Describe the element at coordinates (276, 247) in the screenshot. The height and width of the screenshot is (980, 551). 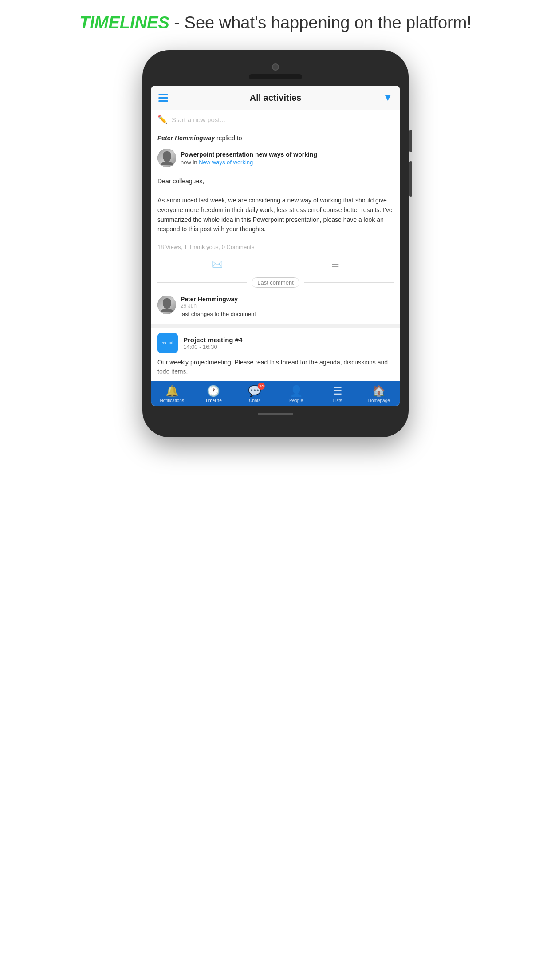
I see `post-stats: 18 Views, 1 Thank yous, 0 Comments` at that location.